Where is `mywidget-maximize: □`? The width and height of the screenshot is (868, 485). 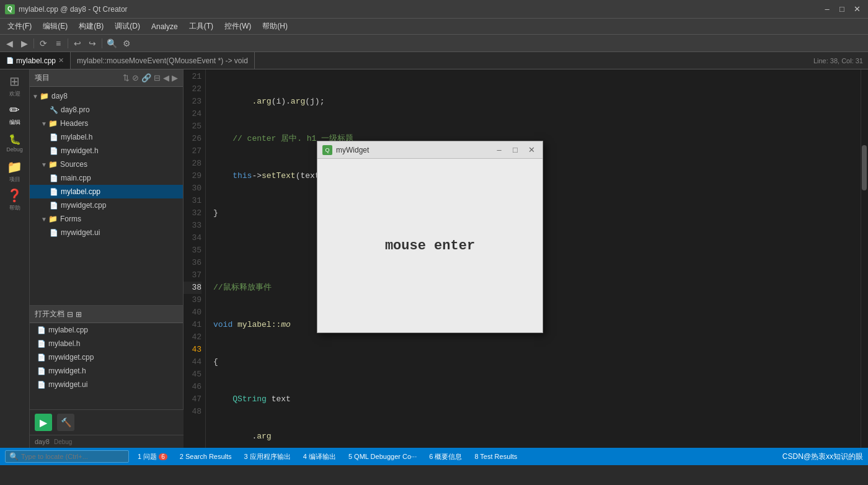
mywidget-maximize: □ is located at coordinates (515, 150).